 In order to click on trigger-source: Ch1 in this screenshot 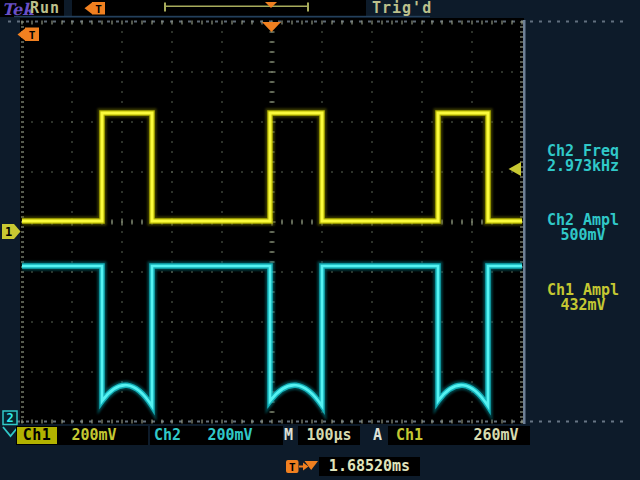, I will do `click(410, 436)`.